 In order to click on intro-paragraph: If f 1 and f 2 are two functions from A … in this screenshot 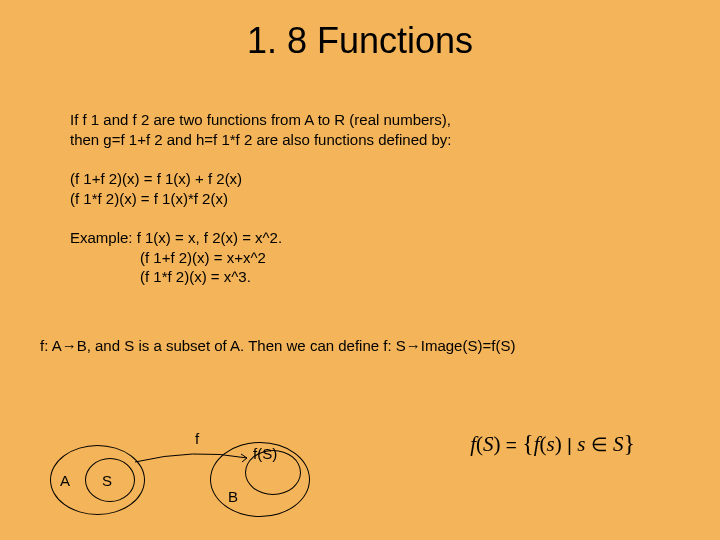, I will do `click(375, 130)`.